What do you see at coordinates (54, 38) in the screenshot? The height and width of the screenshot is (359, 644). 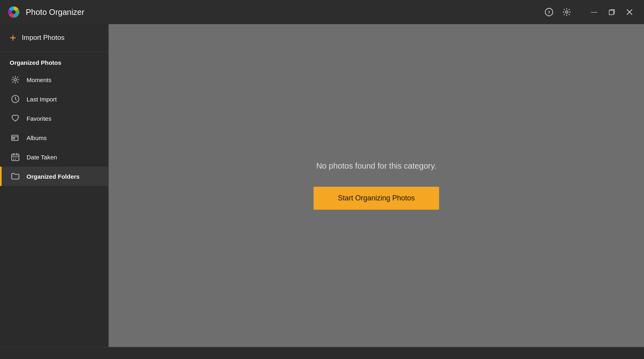 I see `import-photos-button: + Import Photos` at bounding box center [54, 38].